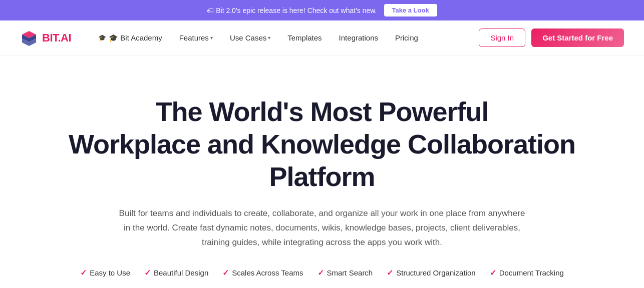 This screenshot has height=288, width=644. I want to click on nav-pricing: Pricing, so click(407, 38).